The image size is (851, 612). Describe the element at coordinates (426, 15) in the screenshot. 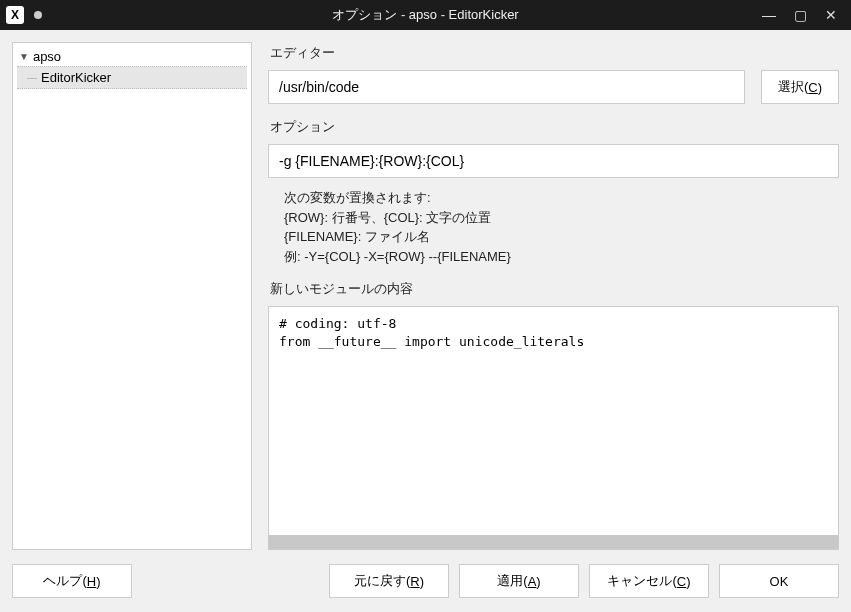

I see `window-title: オプション - apso - EditorKicker` at that location.